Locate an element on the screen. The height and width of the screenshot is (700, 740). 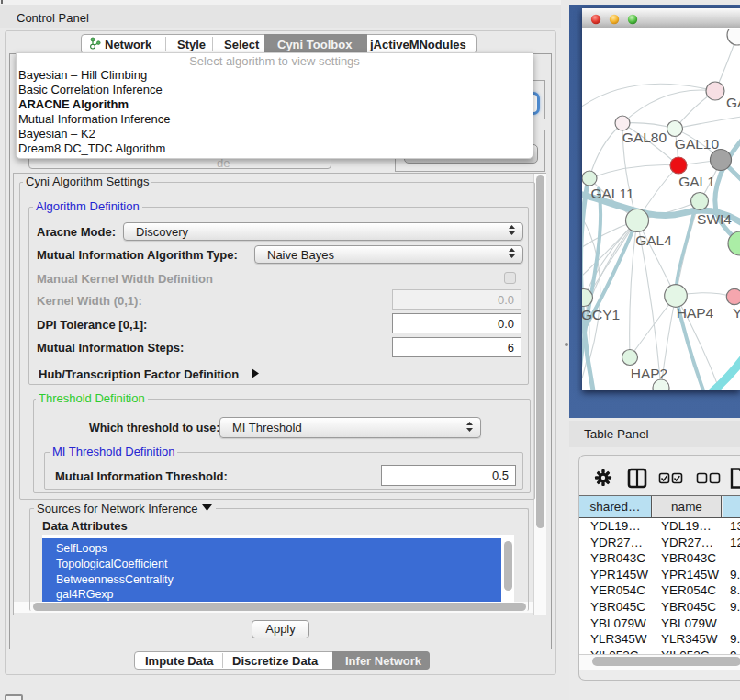
svg-text: GAL10 is located at coordinates (698, 143).